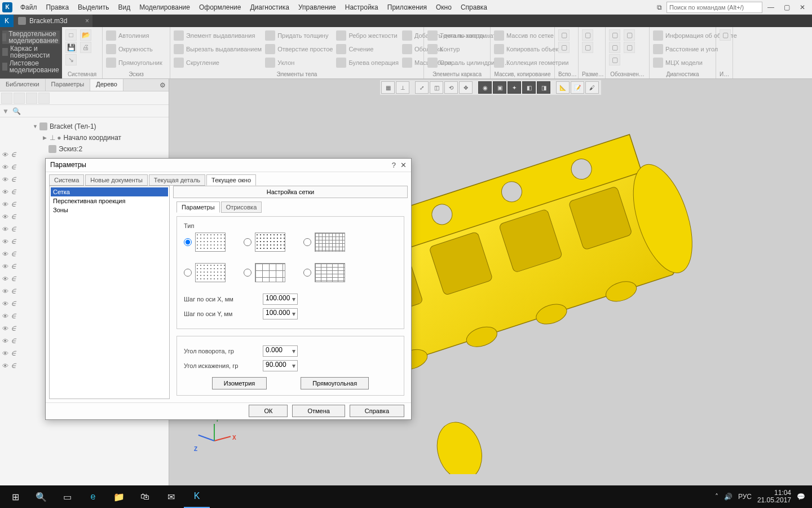 This screenshot has width=812, height=508. Describe the element at coordinates (714, 7) in the screenshot. I see `command-search-input` at that location.